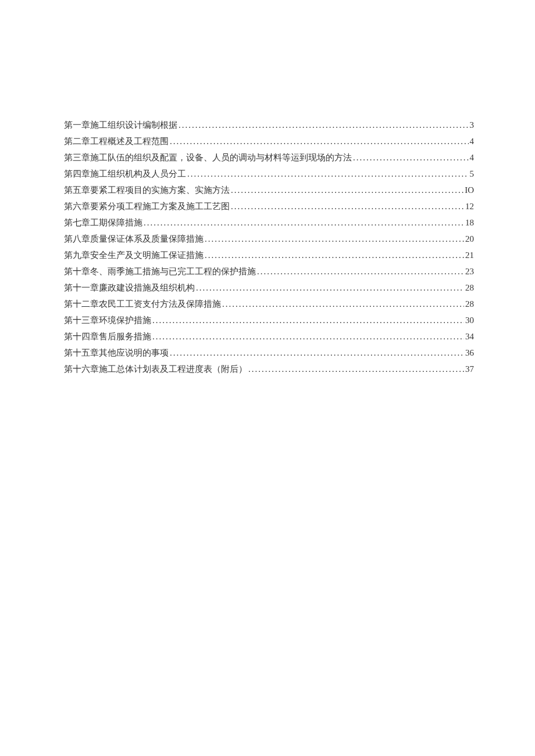  I want to click on toc-entry: 第十二章农民工工资支付方法及保障措施 28, so click(269, 304).